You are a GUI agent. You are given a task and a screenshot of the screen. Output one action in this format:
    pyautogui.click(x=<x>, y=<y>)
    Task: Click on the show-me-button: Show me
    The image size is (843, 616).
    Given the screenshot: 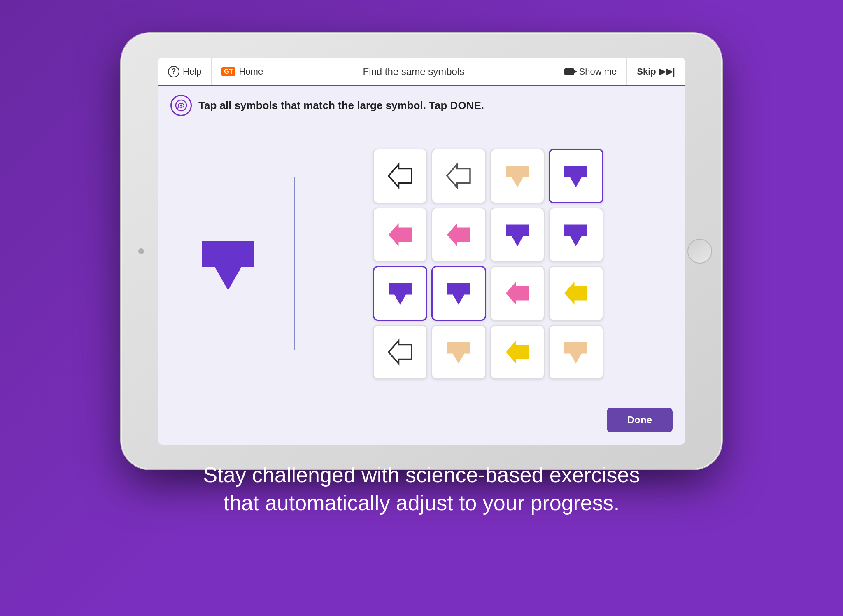 What is the action you would take?
    pyautogui.click(x=591, y=72)
    